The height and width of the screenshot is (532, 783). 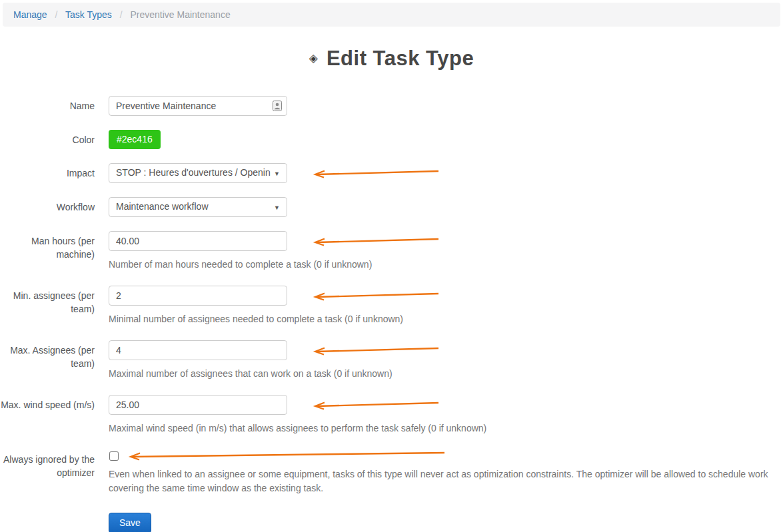 What do you see at coordinates (47, 356) in the screenshot?
I see `max-assignees-label: Max. Assignees (per team)` at bounding box center [47, 356].